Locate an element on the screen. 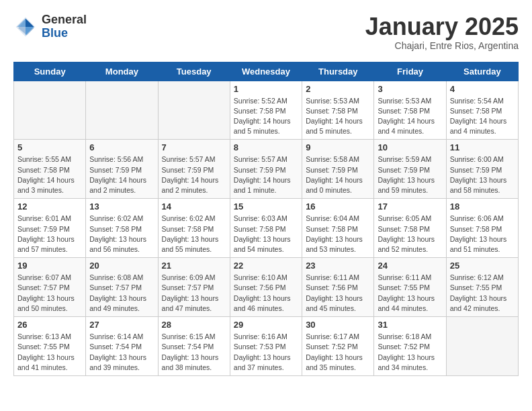 The height and width of the screenshot is (411, 532). day-number: 20 is located at coordinates (122, 266).